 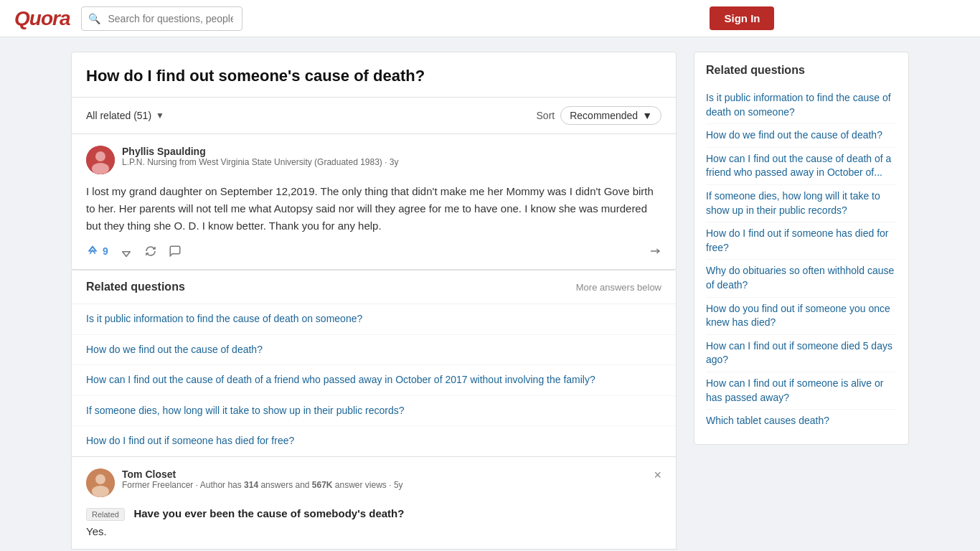 I want to click on refresh-icon, so click(x=151, y=251).